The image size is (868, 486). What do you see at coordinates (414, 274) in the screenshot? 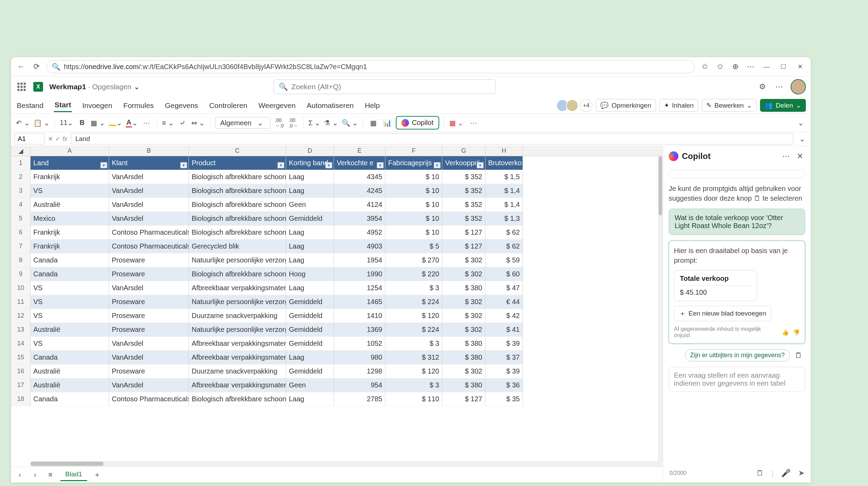
I see `cell: $ 220` at bounding box center [414, 274].